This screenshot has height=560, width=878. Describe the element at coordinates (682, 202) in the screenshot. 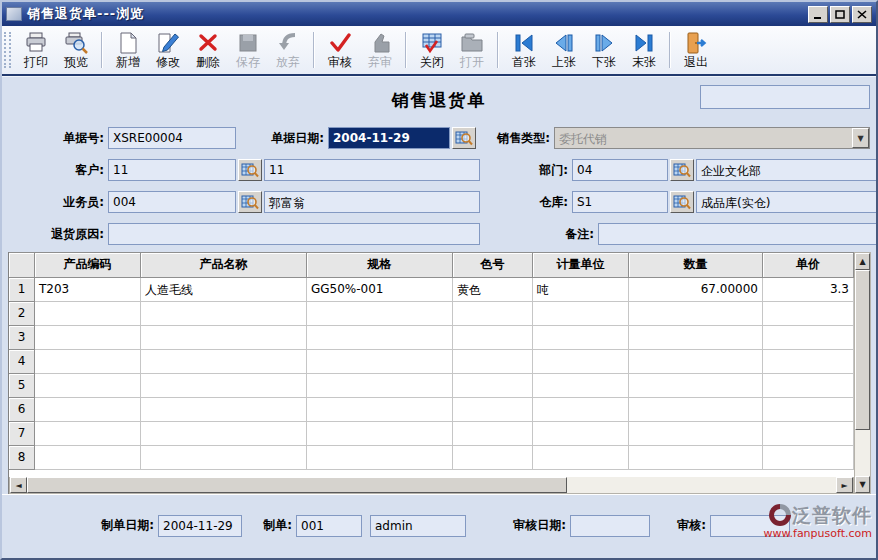

I see `warehouse-lookup-button` at that location.